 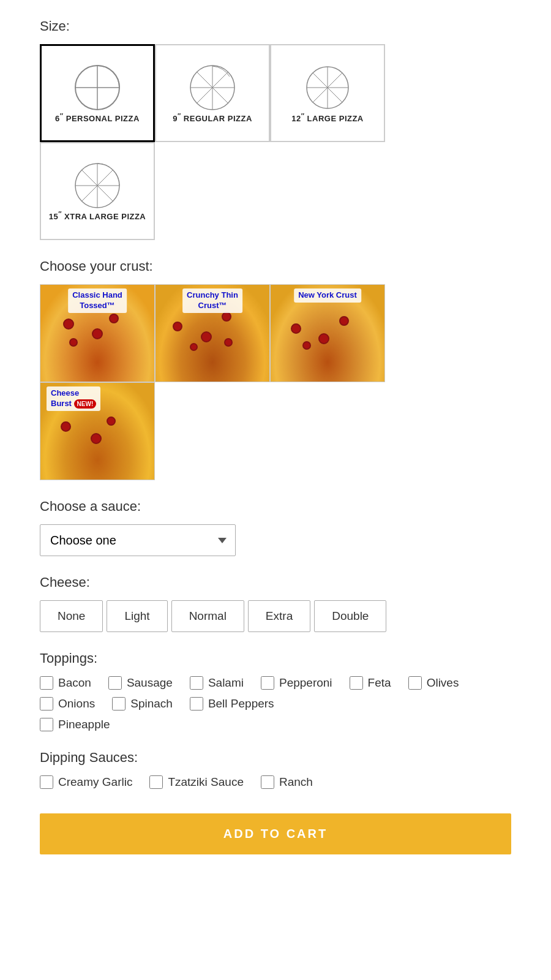 What do you see at coordinates (47, 683) in the screenshot?
I see `topping-checkbox-bacon` at bounding box center [47, 683].